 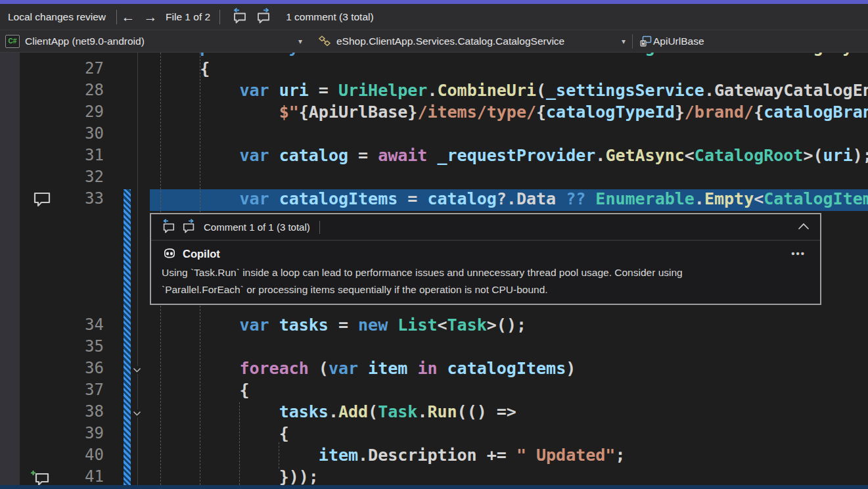 I want to click on comment-author-row: Copilot •••, so click(x=486, y=254).